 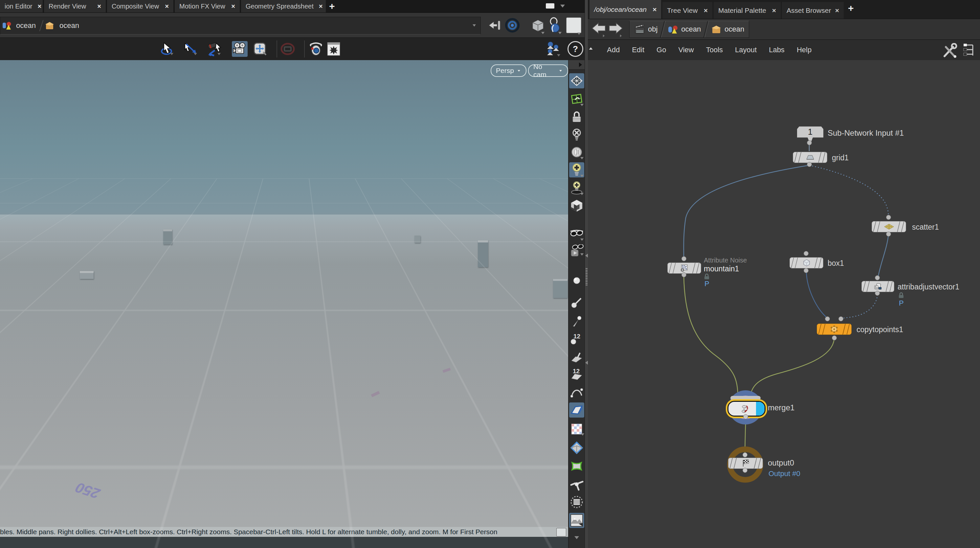 What do you see at coordinates (577, 251) in the screenshot?
I see `flipbook-options-button` at bounding box center [577, 251].